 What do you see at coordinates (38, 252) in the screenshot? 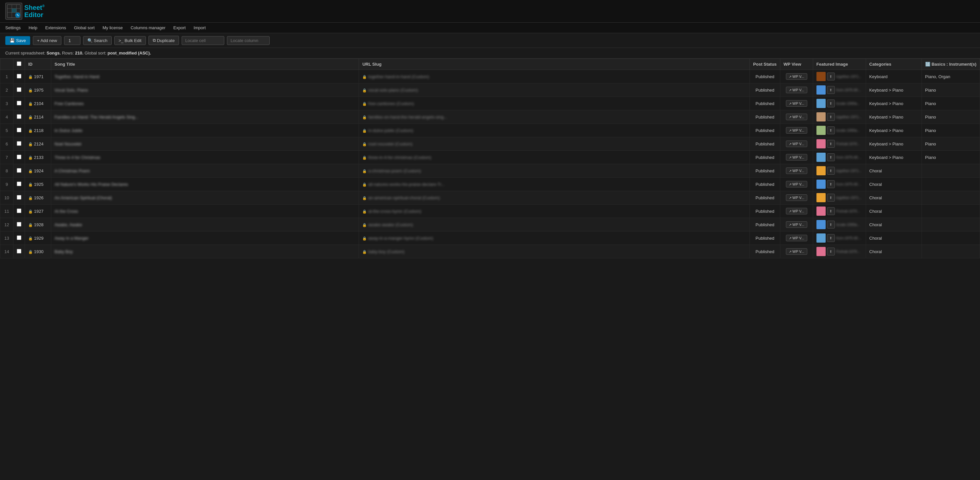
I see `row-id: 🔒 1930` at bounding box center [38, 252].